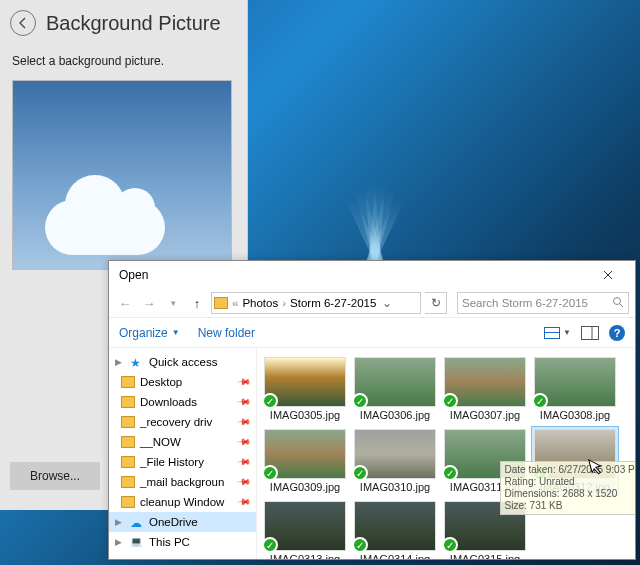  I want to click on file-thumbnail: ✓IMAG0307.jpg, so click(485, 389).